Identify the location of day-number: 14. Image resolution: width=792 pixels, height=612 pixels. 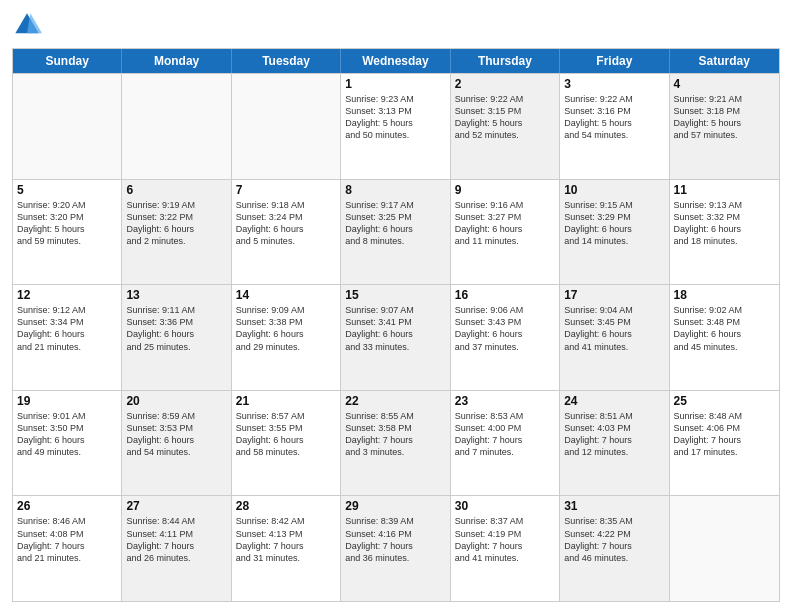
(286, 295).